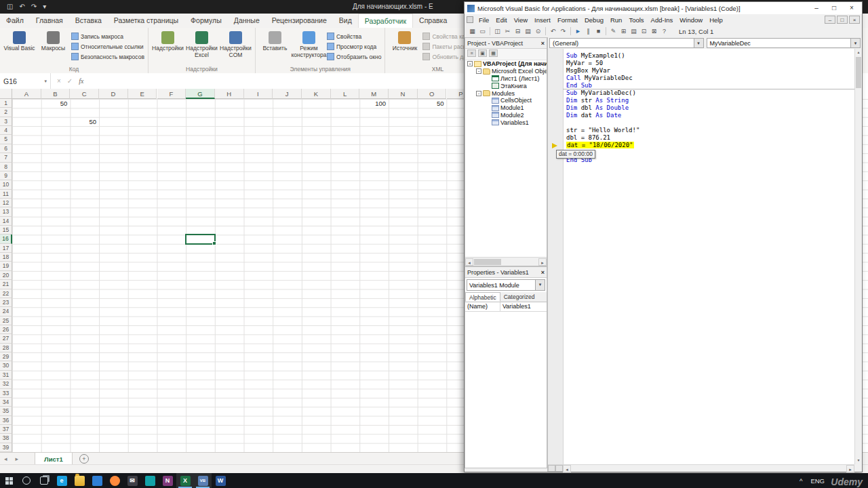  Describe the element at coordinates (483, 53) in the screenshot. I see `view-object-icon: ▣` at that location.